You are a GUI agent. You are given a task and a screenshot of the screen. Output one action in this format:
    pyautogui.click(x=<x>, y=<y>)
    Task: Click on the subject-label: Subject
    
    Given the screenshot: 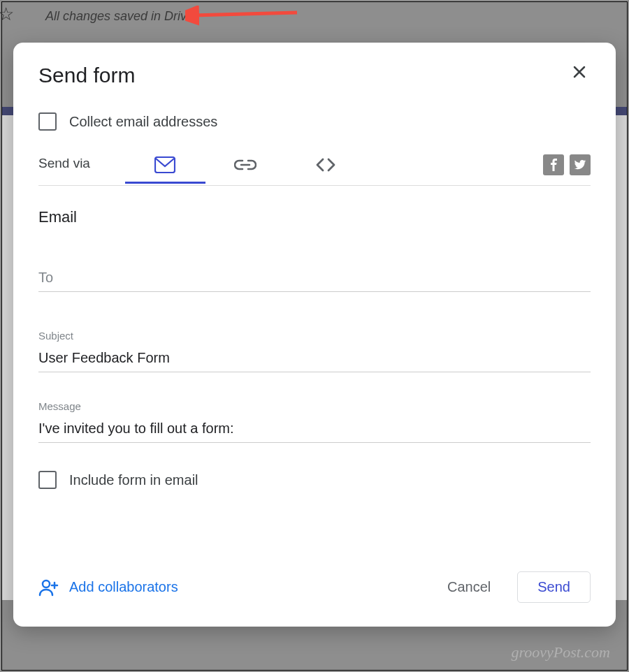 What is the action you would take?
    pyautogui.click(x=314, y=335)
    